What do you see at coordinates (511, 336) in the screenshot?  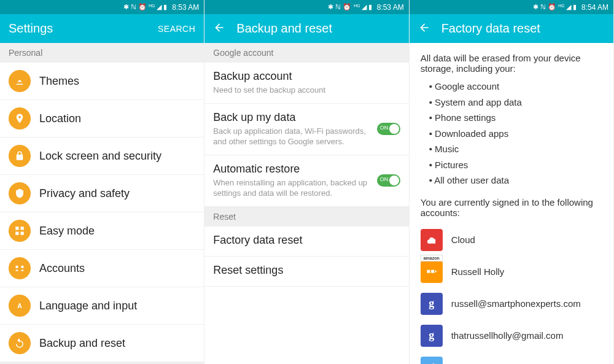 I see `account-row: g thatrussellholly@gmail.com` at bounding box center [511, 336].